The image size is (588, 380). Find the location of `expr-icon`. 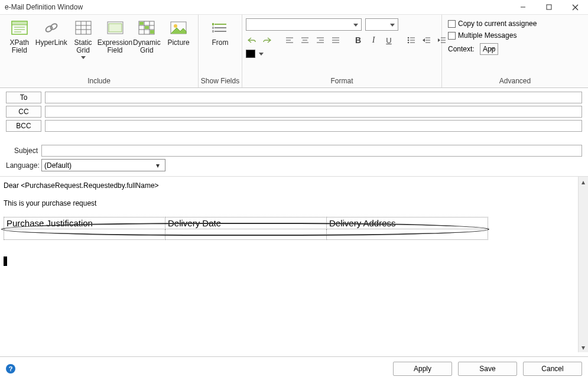

expr-icon is located at coordinates (115, 28).